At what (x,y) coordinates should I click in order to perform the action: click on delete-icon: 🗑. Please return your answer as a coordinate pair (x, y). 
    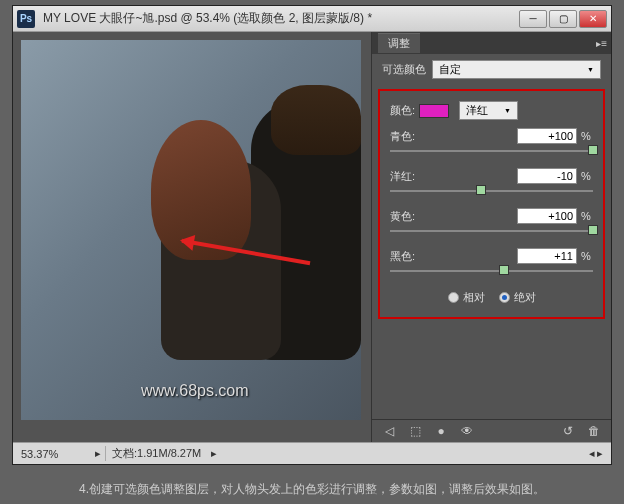
    Looking at the image, I should click on (594, 431).